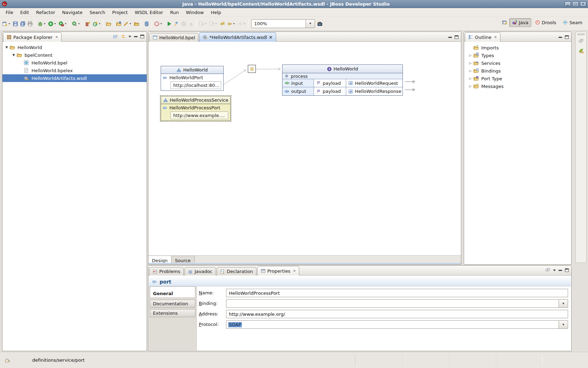 Image resolution: width=588 pixels, height=368 pixels. Describe the element at coordinates (196, 85) in the screenshot. I see `port-address: http://localhost:80...` at that location.